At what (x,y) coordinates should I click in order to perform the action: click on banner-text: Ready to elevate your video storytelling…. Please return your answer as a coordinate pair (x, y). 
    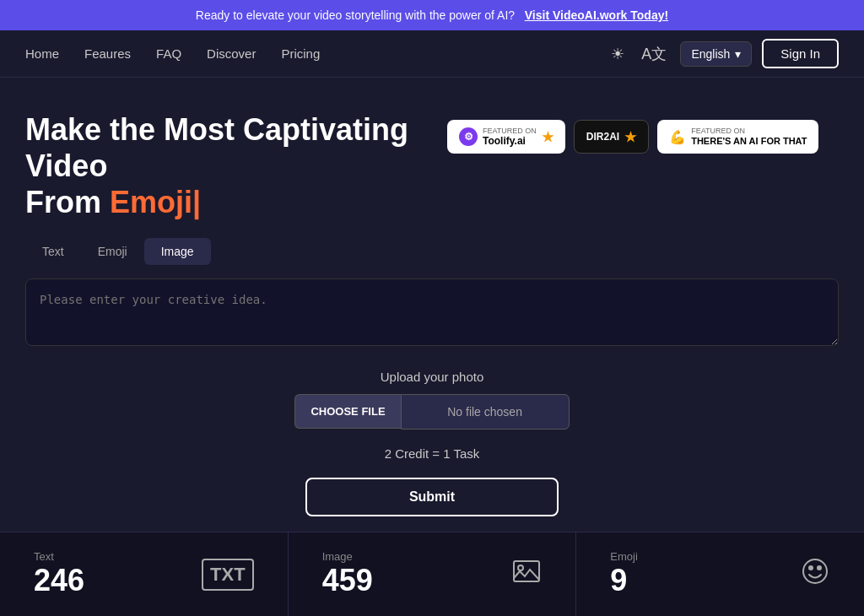
    Looking at the image, I should click on (355, 15).